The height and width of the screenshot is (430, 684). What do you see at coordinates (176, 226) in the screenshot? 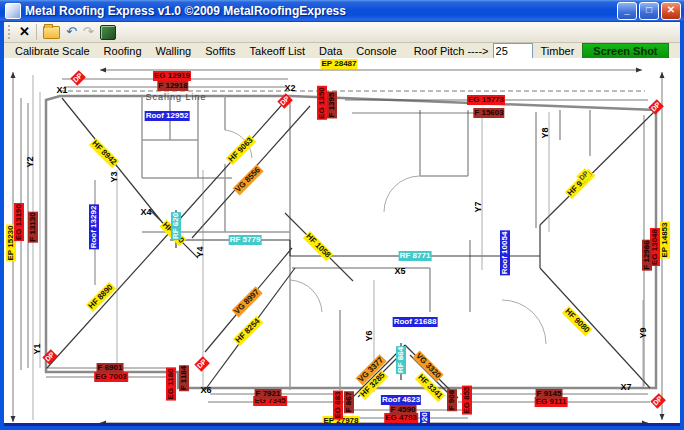
I see `measurement-label-rf: RF 620` at bounding box center [176, 226].